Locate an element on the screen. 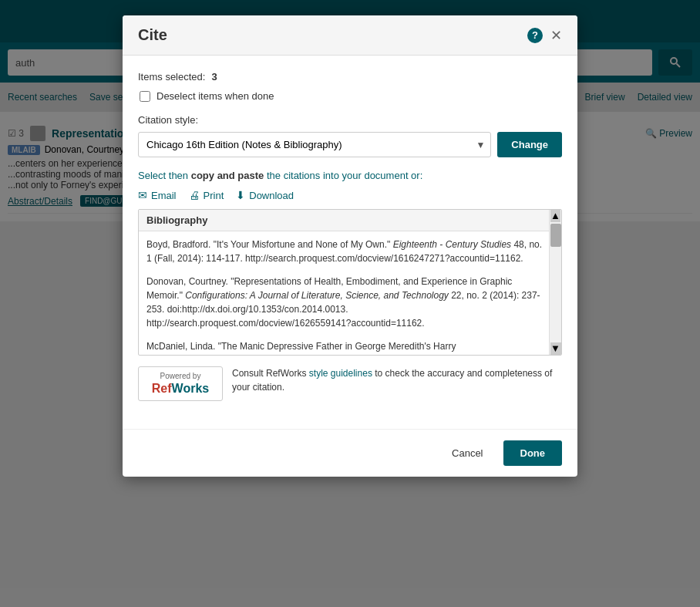 Image resolution: width=700 pixels, height=607 pixels. bibliography-content: Boyd, Bradford. "It's Your Misfortune an… is located at coordinates (350, 292).